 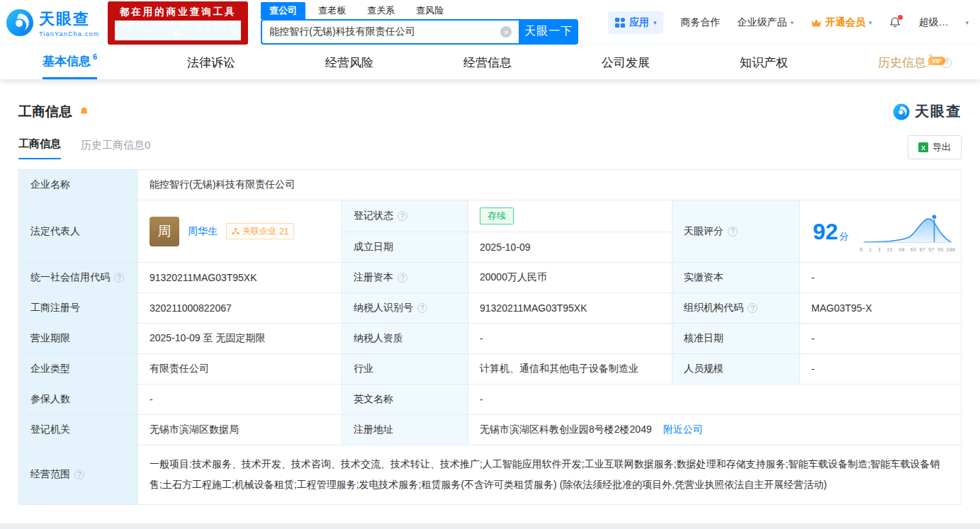 What do you see at coordinates (45, 112) in the screenshot?
I see `section-title: 工商信息` at bounding box center [45, 112].